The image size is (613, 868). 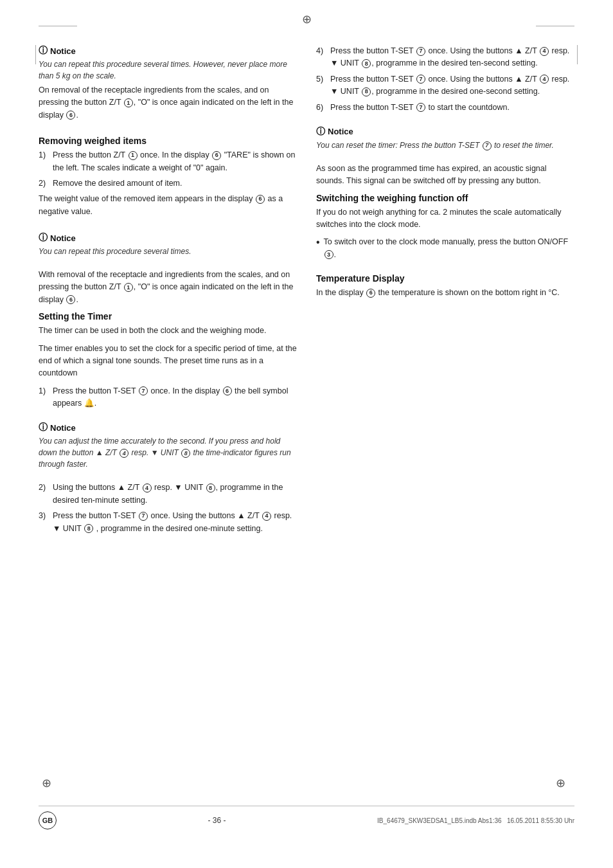 What do you see at coordinates (475, 820) in the screenshot?
I see `footer-file: IB_64679_SKW3EDSA1_LB5.indb Abs1:36 16.0…` at bounding box center [475, 820].